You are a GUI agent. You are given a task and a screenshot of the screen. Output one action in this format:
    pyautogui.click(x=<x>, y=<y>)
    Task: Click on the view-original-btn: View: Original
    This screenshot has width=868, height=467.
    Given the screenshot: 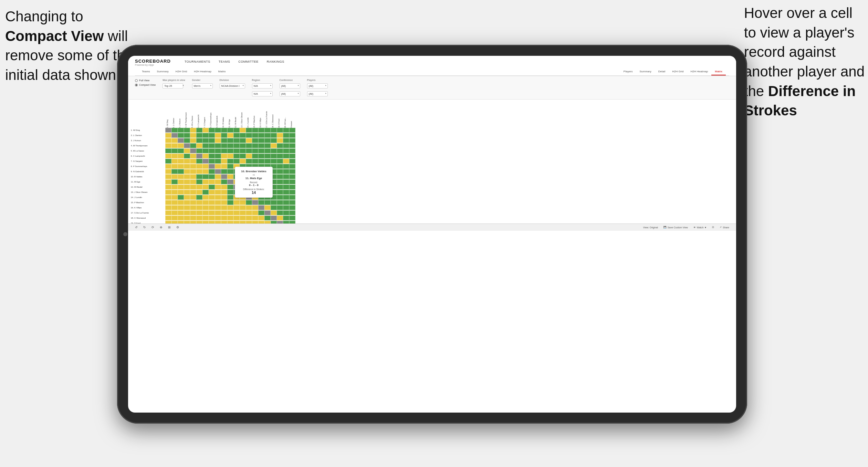 What is the action you would take?
    pyautogui.click(x=651, y=227)
    